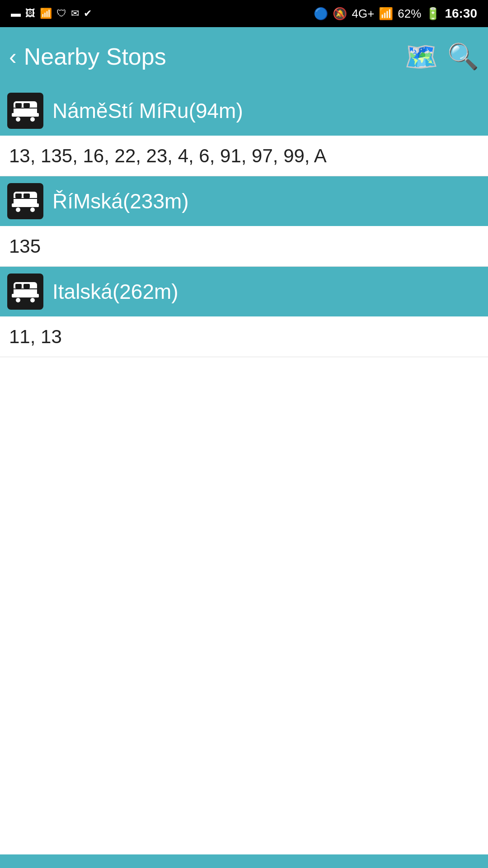 The width and height of the screenshot is (488, 868). I want to click on signal-label: 4G+, so click(363, 14).